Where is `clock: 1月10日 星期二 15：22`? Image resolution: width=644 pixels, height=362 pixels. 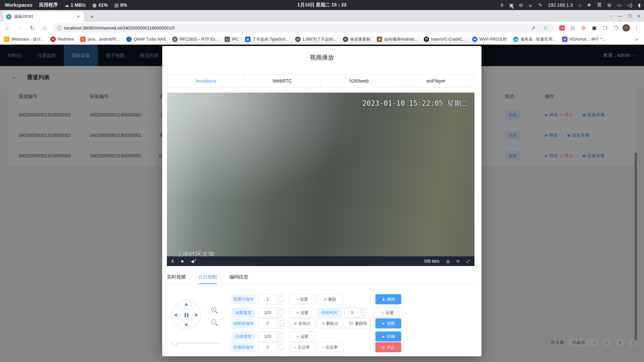 clock: 1月10日 星期二 15：22 is located at coordinates (322, 5).